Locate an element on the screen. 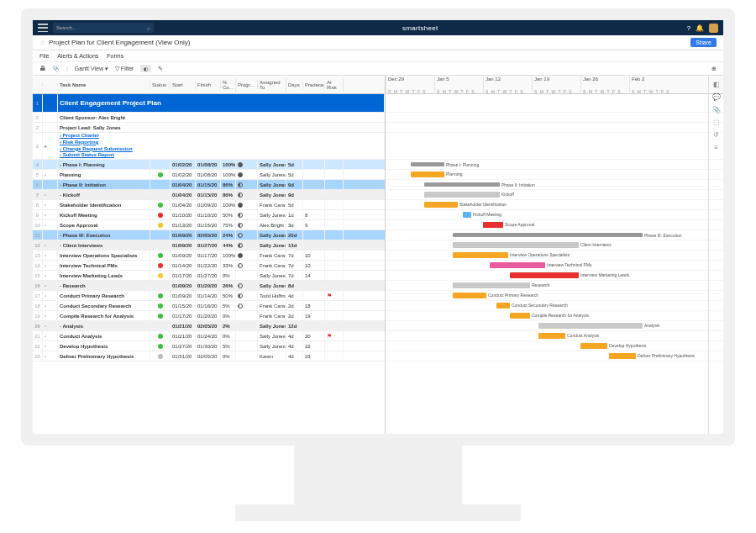 The height and width of the screenshot is (533, 756). table-row: 18▫ Conduct Secondary Research 01/15/20 … is located at coordinates (208, 306).